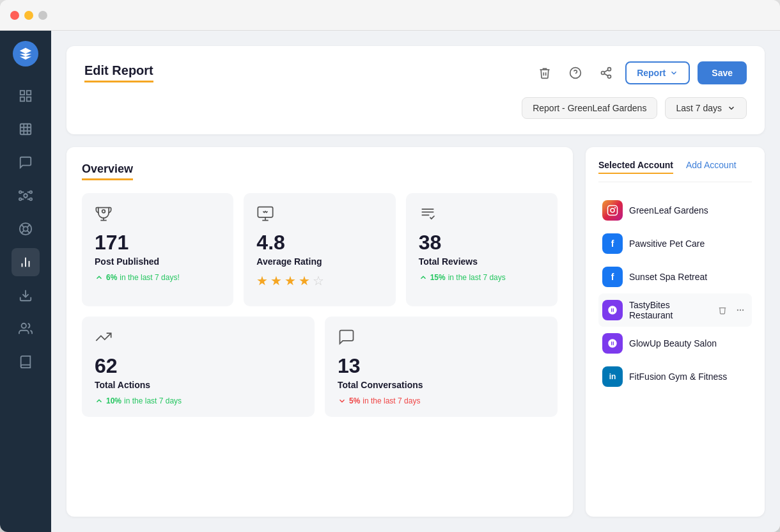  Describe the element at coordinates (26, 281) in the screenshot. I see `sidebar` at that location.